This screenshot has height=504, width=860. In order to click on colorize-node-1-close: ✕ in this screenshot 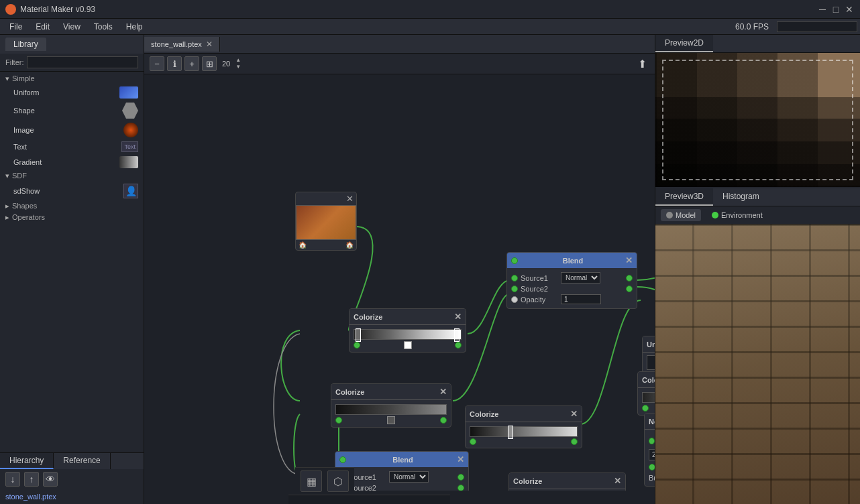, I will do `click(458, 316)`.